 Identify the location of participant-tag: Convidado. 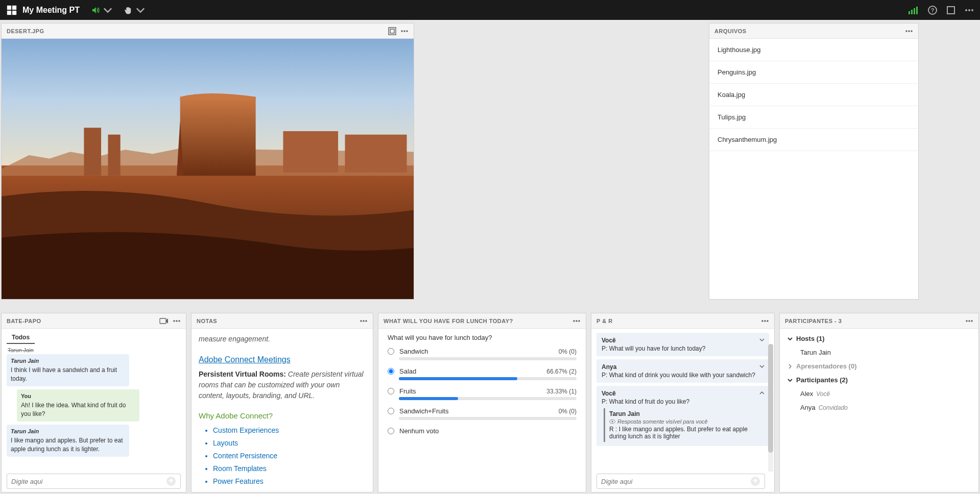
(833, 408).